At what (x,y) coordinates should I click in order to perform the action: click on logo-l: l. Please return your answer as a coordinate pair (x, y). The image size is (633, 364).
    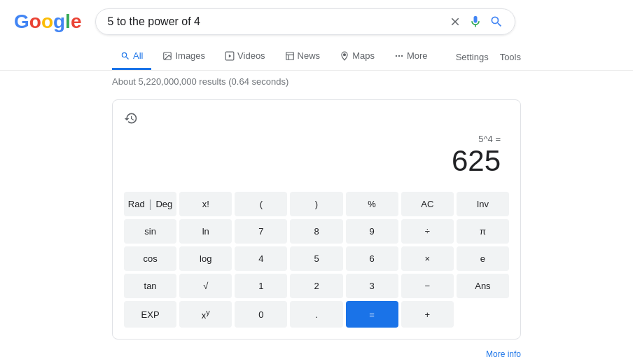
    Looking at the image, I should click on (68, 21).